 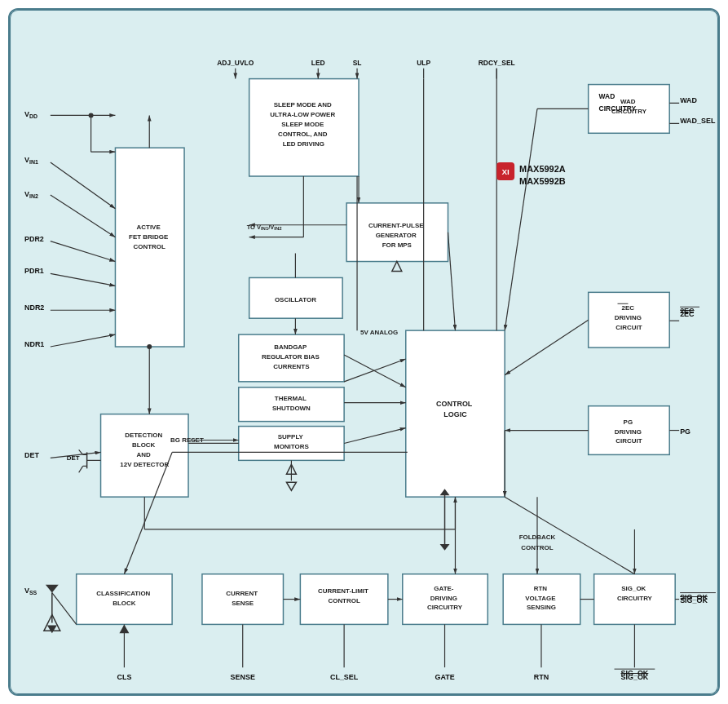 What do you see at coordinates (31, 160) in the screenshot?
I see `svg-text: VIN1` at bounding box center [31, 160].